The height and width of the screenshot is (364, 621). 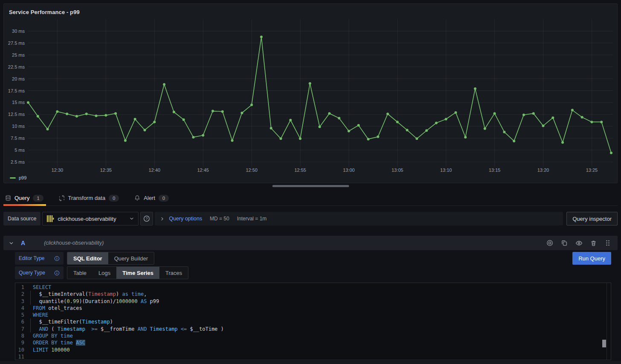 What do you see at coordinates (40, 315) in the screenshot?
I see `sql-code-text: WHERE` at bounding box center [40, 315].